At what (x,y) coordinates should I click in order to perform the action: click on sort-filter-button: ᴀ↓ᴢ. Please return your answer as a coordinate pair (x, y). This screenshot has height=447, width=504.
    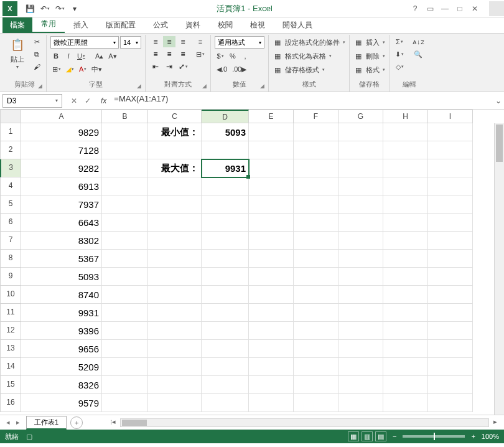
    Looking at the image, I should click on (418, 42).